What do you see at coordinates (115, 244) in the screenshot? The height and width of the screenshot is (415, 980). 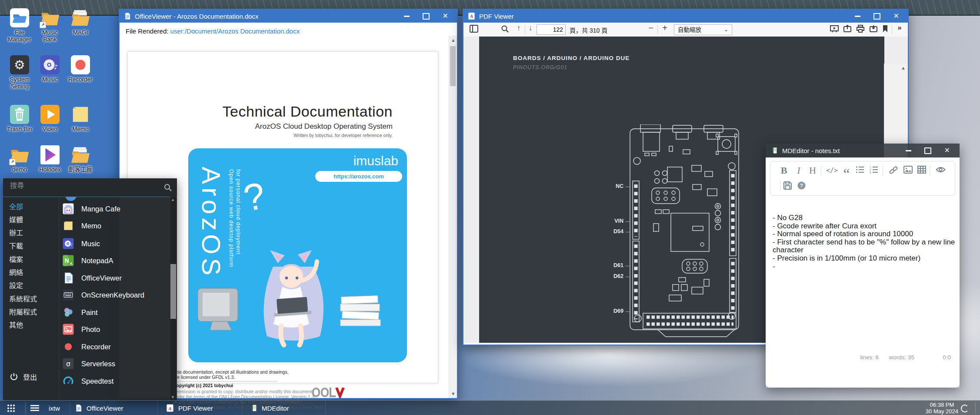 I see `app-item-music: Music` at bounding box center [115, 244].